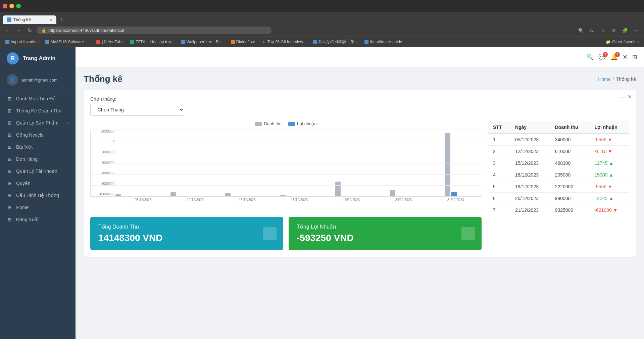 This screenshot has width=644, height=339. What do you see at coordinates (609, 175) in the screenshot?
I see `cell-loinhuan: 15000 ▲` at bounding box center [609, 175].